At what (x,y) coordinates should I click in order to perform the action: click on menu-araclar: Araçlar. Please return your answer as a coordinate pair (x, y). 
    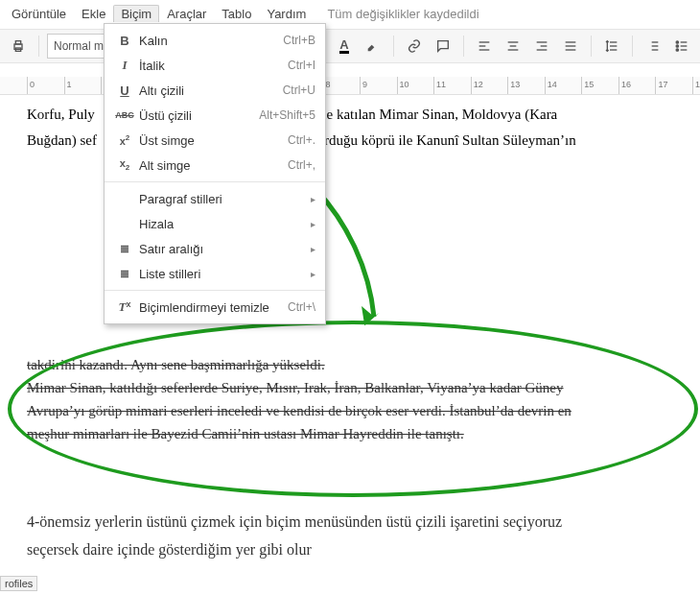
    Looking at the image, I should click on (186, 13).